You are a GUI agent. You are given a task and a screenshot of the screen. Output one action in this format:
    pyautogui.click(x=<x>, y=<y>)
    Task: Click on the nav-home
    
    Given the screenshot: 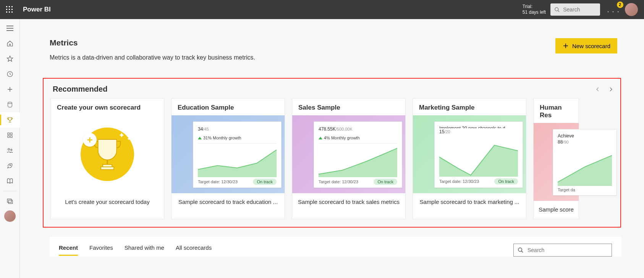 What is the action you would take?
    pyautogui.click(x=10, y=44)
    